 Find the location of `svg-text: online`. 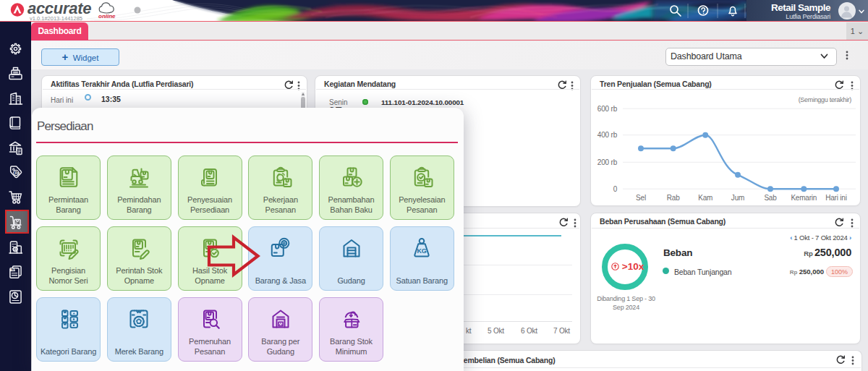

svg-text: online is located at coordinates (107, 16).